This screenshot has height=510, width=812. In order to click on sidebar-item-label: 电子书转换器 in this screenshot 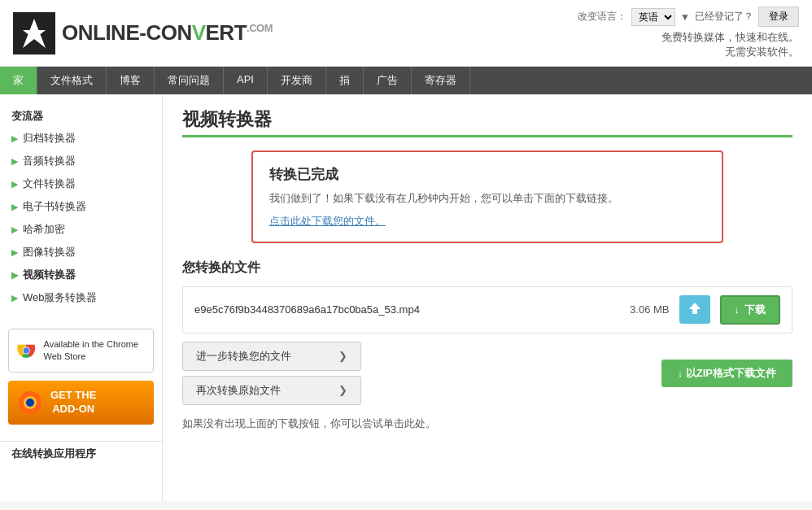, I will do `click(55, 207)`.